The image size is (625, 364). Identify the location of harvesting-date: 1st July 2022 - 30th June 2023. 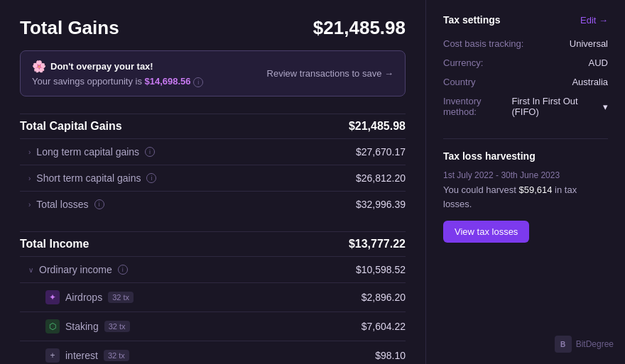
(526, 175).